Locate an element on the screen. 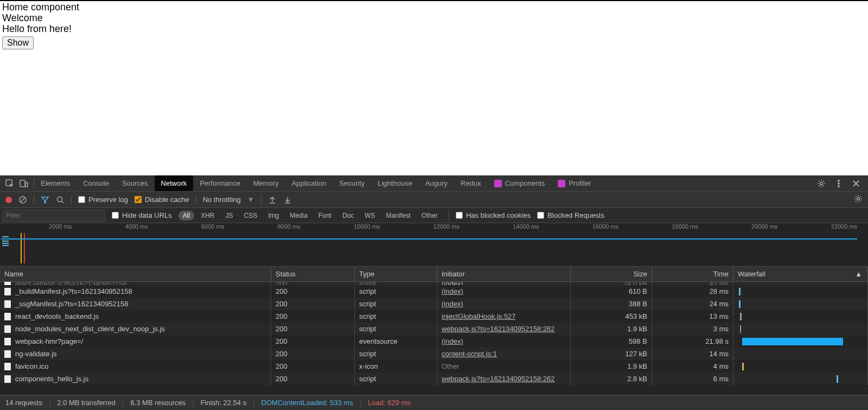 This screenshot has height=410, width=868. tab-components: Components is located at coordinates (520, 184).